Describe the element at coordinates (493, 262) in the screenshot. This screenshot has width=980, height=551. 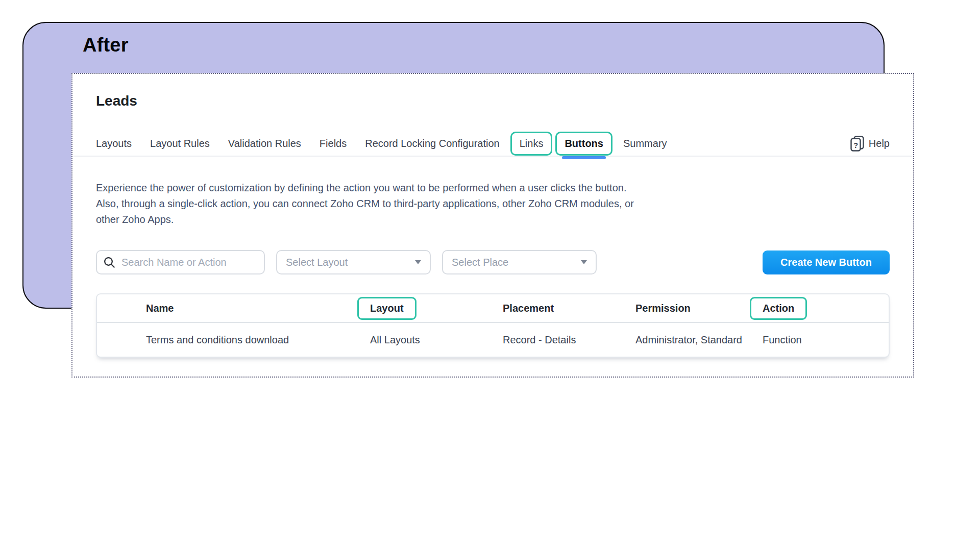
I see `filter-toolbar: Select Layout Select Place Create New Bu…` at that location.